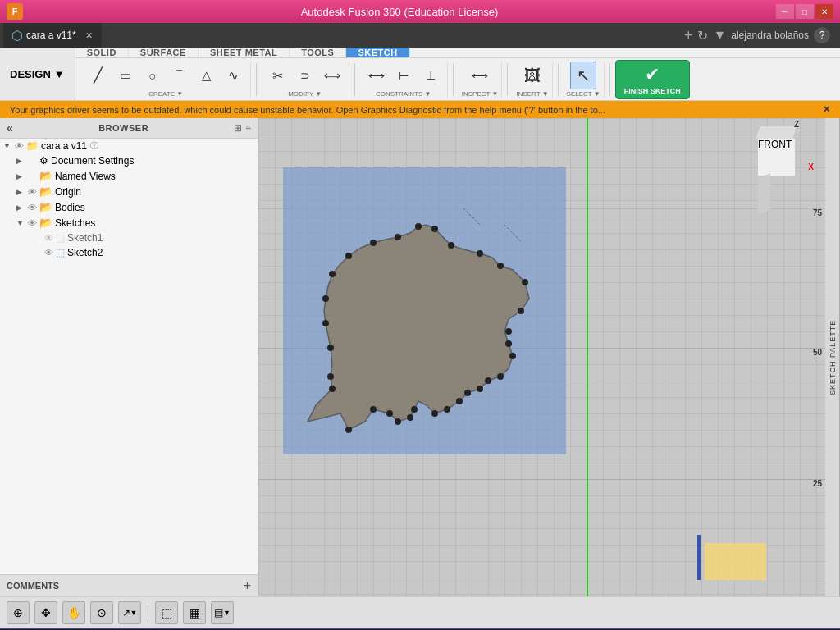  I want to click on tree-named-views: ▶ 👁 📂 Named Views, so click(129, 176).